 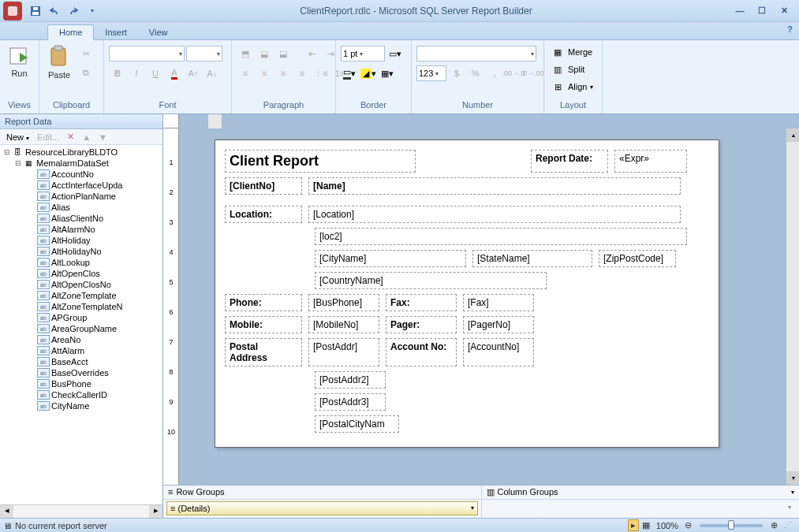 What do you see at coordinates (688, 525) in the screenshot?
I see `zoom-out-icon: ⊖` at bounding box center [688, 525].